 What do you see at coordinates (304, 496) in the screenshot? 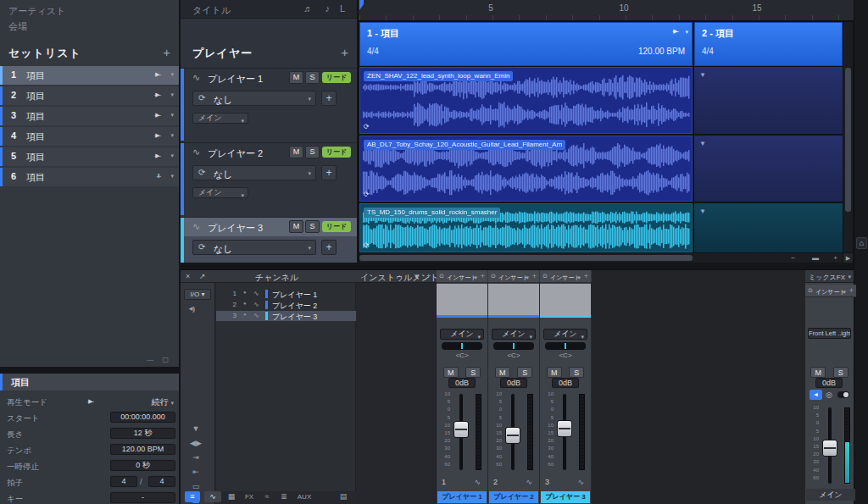
I see `aux-bank-tab: AUX` at bounding box center [304, 496].